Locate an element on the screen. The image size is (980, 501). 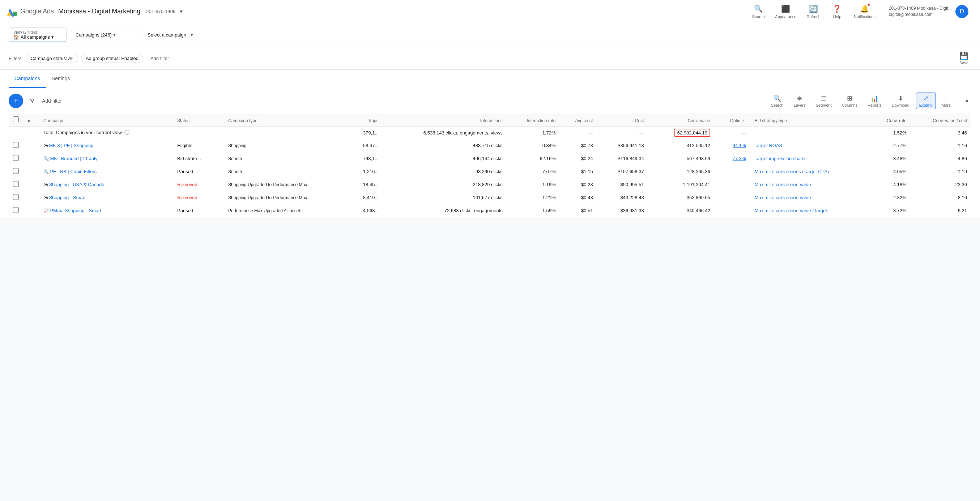
campaign-name-link: MK | Branded | 11 July is located at coordinates (74, 159).